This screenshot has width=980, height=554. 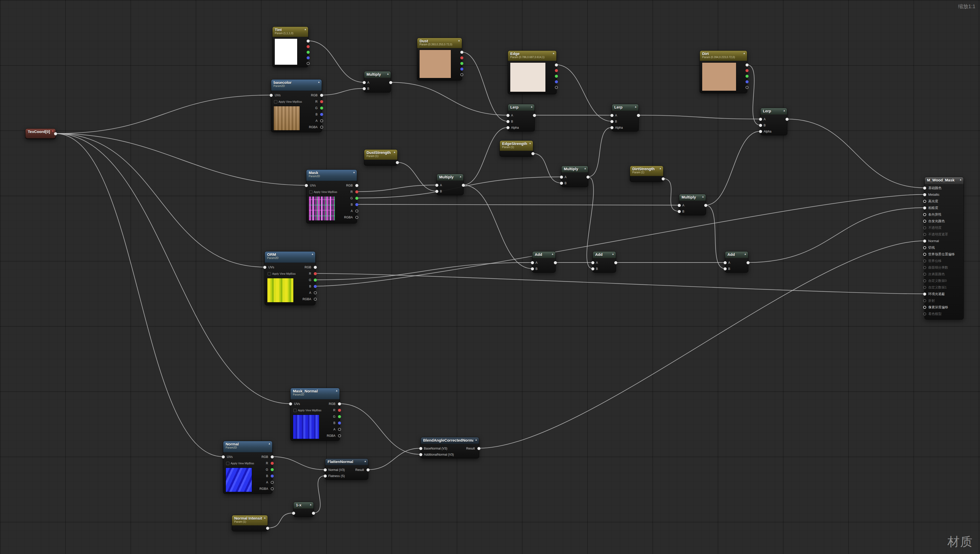 I want to click on collapse-arrow-icon: ▼, so click(x=52, y=131).